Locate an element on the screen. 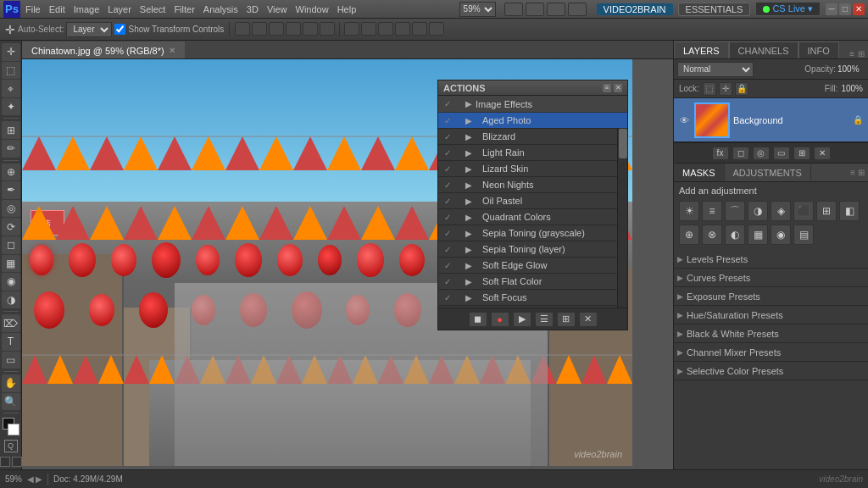 The image size is (868, 488). menu-filter: Filter is located at coordinates (184, 9).